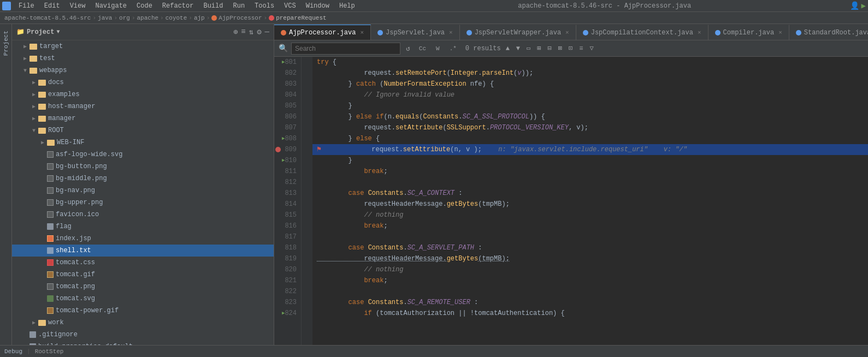 The width and height of the screenshot is (868, 357). Describe the element at coordinates (347, 6) in the screenshot. I see `menu-item-help: Help` at that location.